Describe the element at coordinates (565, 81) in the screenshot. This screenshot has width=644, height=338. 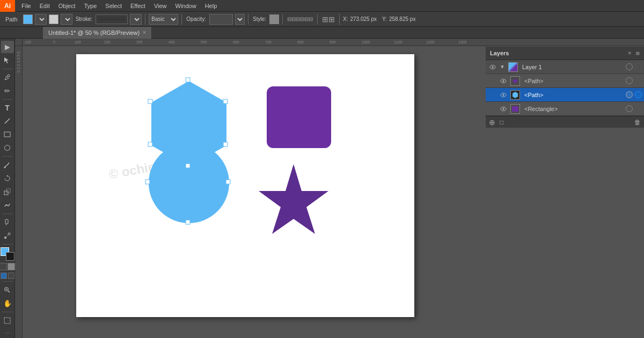
I see `path1-row: <Path>` at that location.